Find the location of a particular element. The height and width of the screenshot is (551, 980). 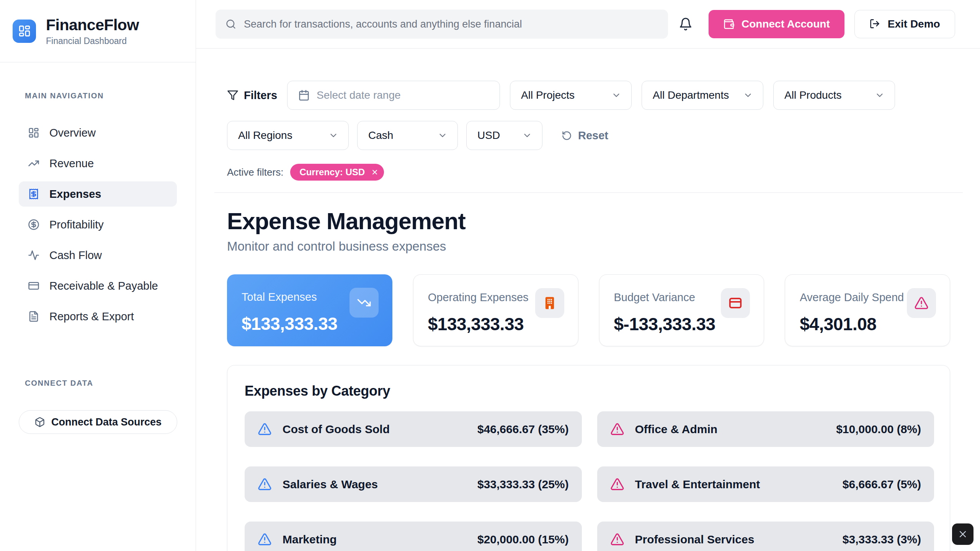

receipt-icon is located at coordinates (34, 194).